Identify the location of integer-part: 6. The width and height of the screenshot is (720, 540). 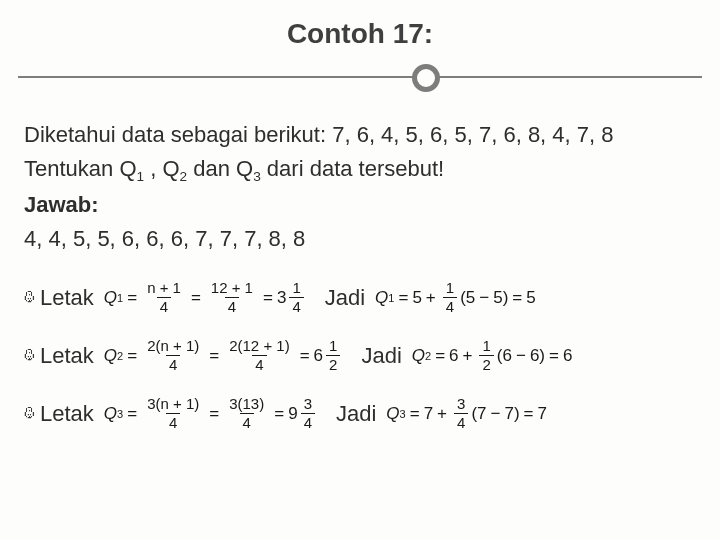
(318, 356).